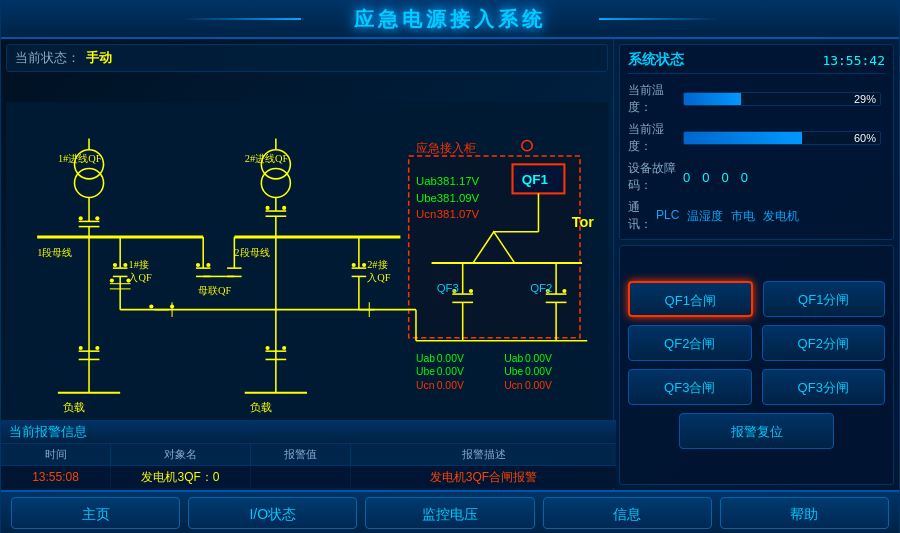 This screenshot has width=900, height=533. Describe the element at coordinates (724, 178) in the screenshot. I see `fault-value-2: 0` at that location.